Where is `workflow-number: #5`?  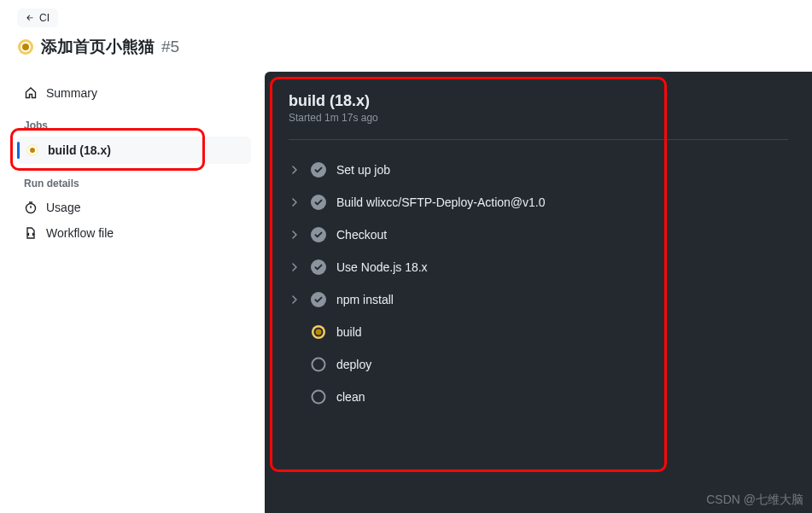 workflow-number: #5 is located at coordinates (171, 47).